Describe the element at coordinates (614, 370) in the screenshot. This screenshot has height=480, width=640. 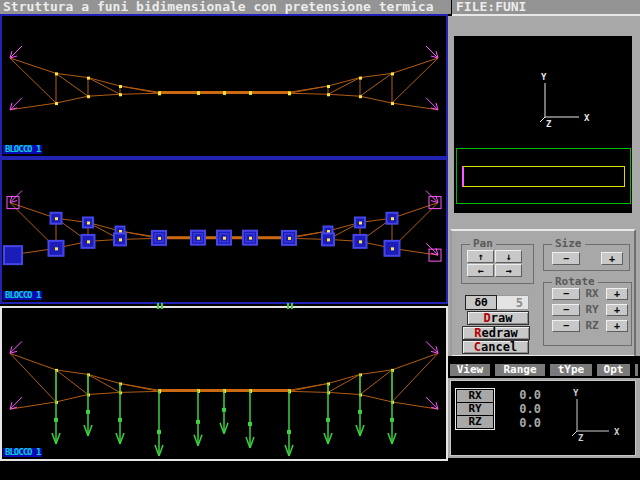
I see `tab-opt: Opt` at that location.